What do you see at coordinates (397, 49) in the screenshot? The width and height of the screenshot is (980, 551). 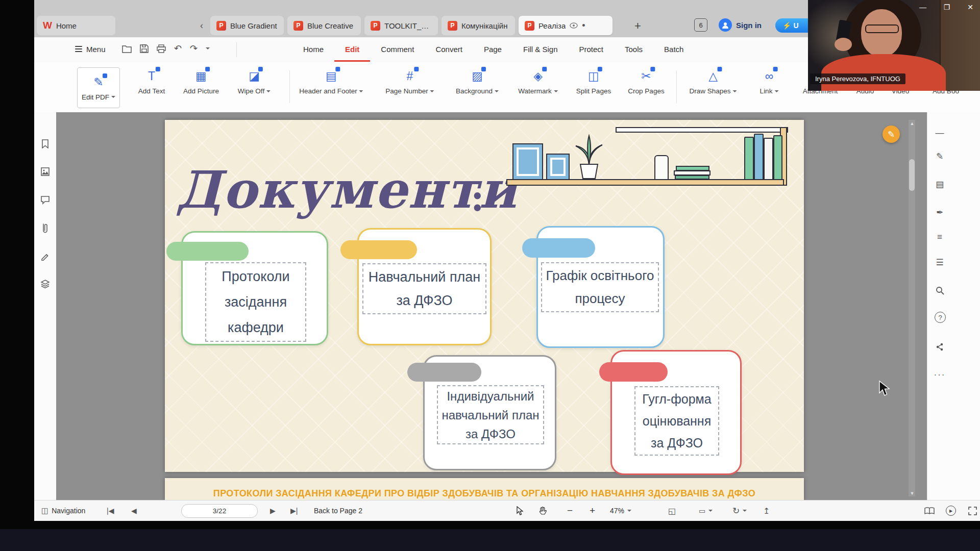 I see `tab-comment: Comment` at bounding box center [397, 49].